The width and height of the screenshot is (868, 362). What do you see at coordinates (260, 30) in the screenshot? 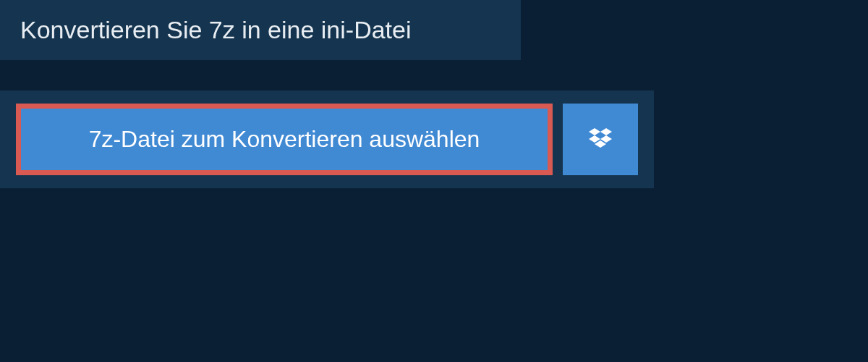
I see `page-title: Konvertieren Sie 7z in eine ini-Datei` at bounding box center [260, 30].